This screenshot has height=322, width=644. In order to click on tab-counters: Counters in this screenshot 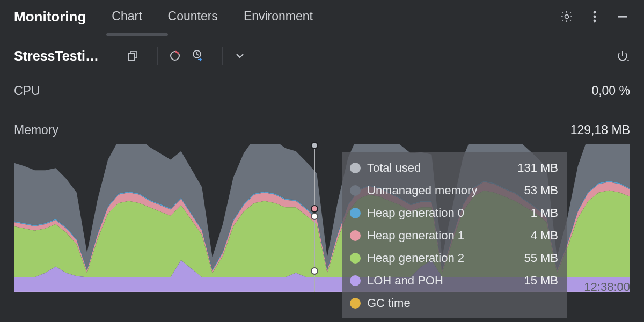, I will do `click(193, 17)`.